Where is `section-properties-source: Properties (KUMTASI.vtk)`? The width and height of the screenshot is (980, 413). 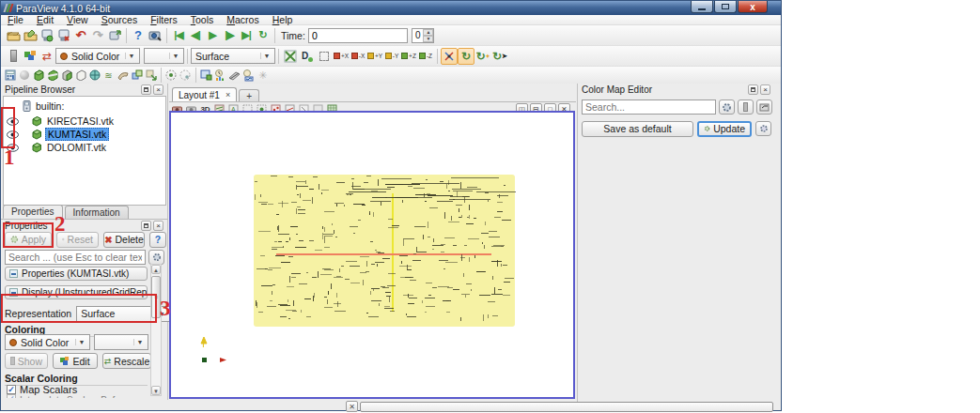 section-properties-source: Properties (KUMTASI.vtk) is located at coordinates (76, 274).